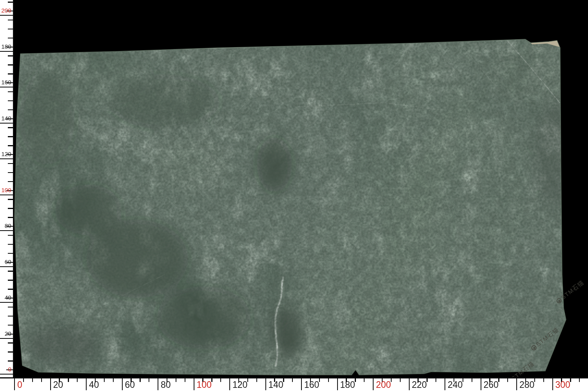  I want to click on bottom-ruler-number: 220, so click(419, 385).